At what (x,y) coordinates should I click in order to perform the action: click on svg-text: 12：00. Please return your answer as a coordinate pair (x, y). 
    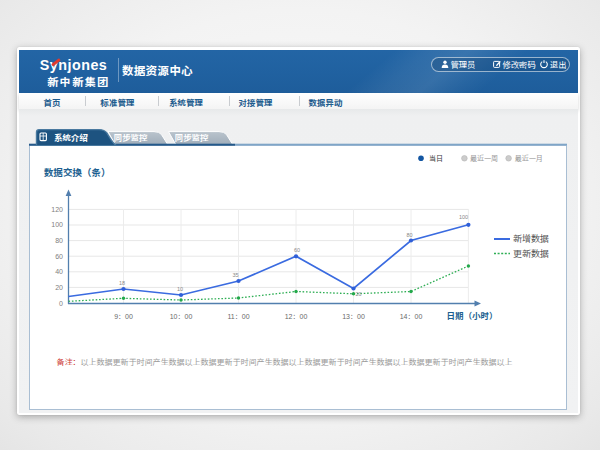
    Looking at the image, I should click on (296, 316).